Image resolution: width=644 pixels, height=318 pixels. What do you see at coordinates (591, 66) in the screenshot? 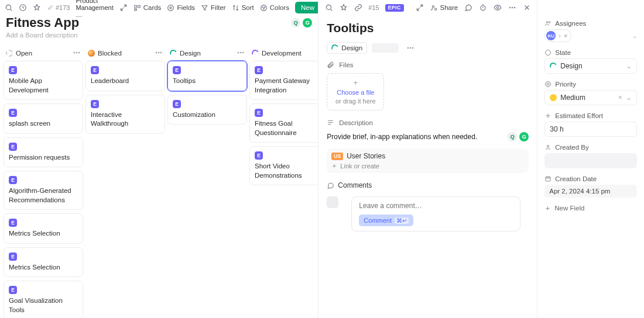
I see `state-select: Design ⌄` at bounding box center [591, 66].